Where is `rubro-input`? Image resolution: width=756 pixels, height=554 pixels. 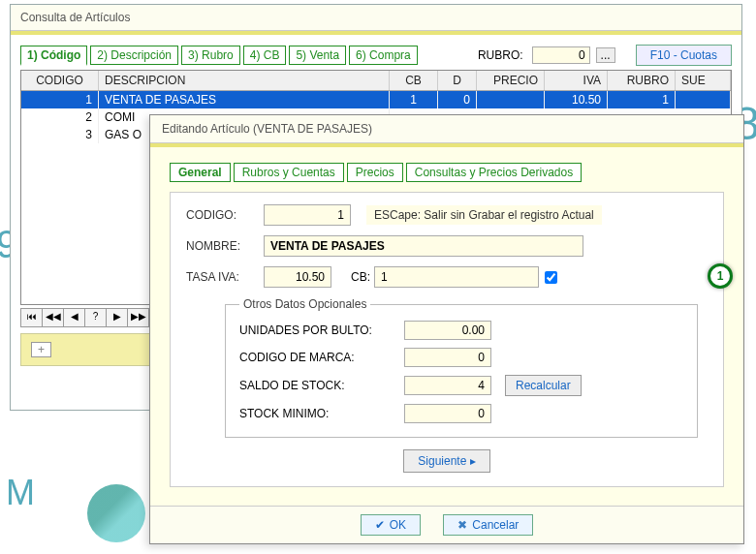 rubro-input is located at coordinates (561, 55).